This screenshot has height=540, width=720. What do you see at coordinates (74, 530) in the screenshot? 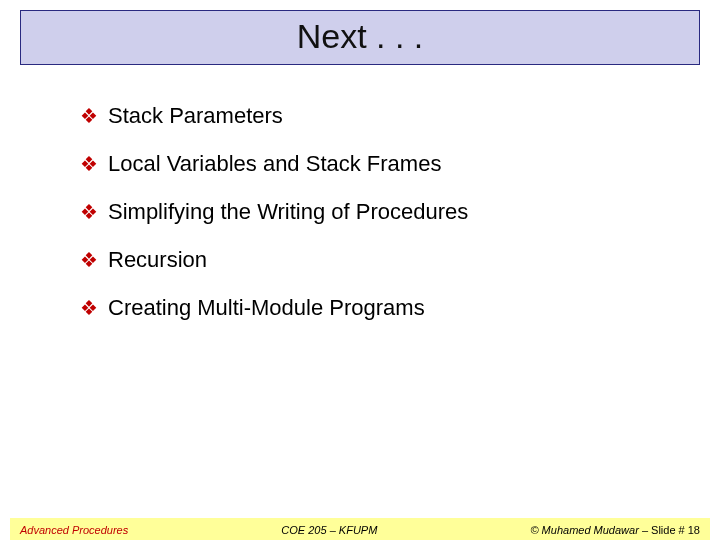
I see `footer-left: Advanced Procedures` at bounding box center [74, 530].